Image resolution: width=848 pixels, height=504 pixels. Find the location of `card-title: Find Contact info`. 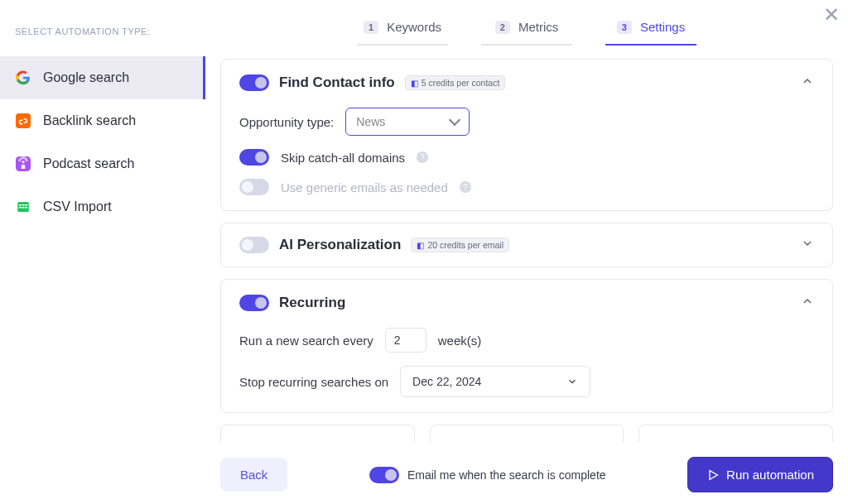

card-title: Find Contact info is located at coordinates (337, 83).